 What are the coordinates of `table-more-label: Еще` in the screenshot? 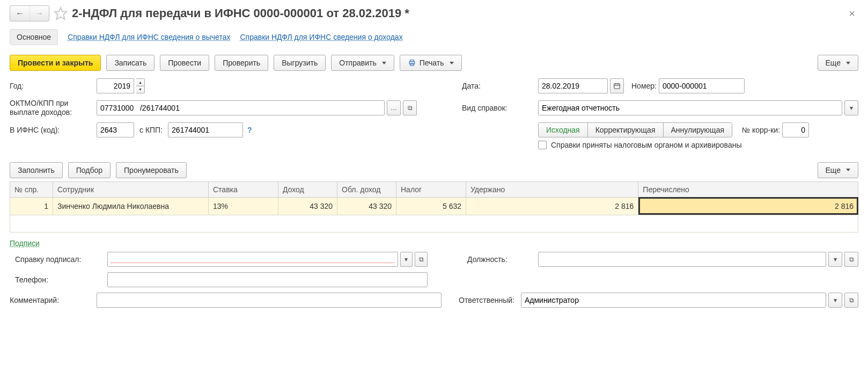 It's located at (834, 170).